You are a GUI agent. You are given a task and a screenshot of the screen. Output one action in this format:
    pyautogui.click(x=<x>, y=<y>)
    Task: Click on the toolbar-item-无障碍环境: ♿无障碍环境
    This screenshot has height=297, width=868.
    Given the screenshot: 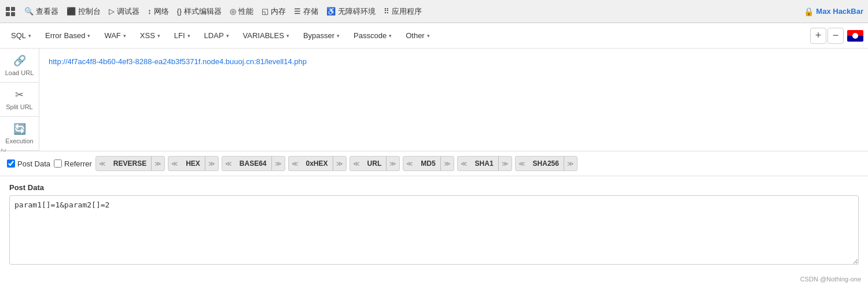 What is the action you would take?
    pyautogui.click(x=351, y=12)
    